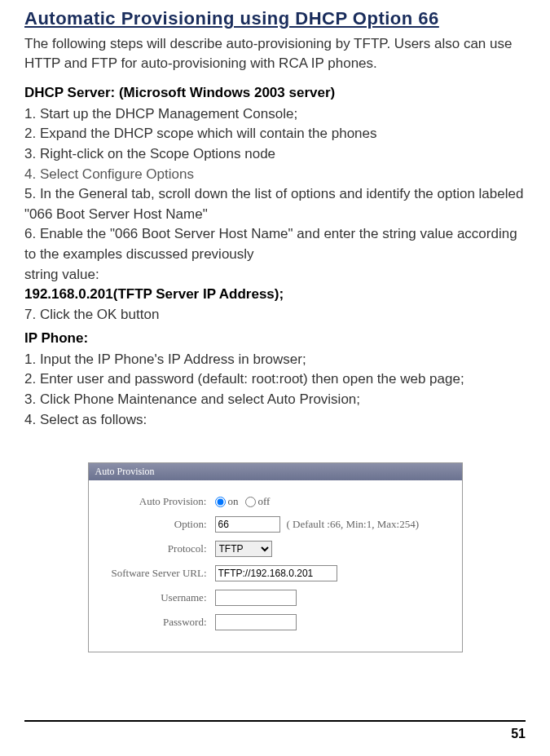 This screenshot has height=756, width=550. I want to click on server-url-label: Software Server URL:, so click(156, 573).